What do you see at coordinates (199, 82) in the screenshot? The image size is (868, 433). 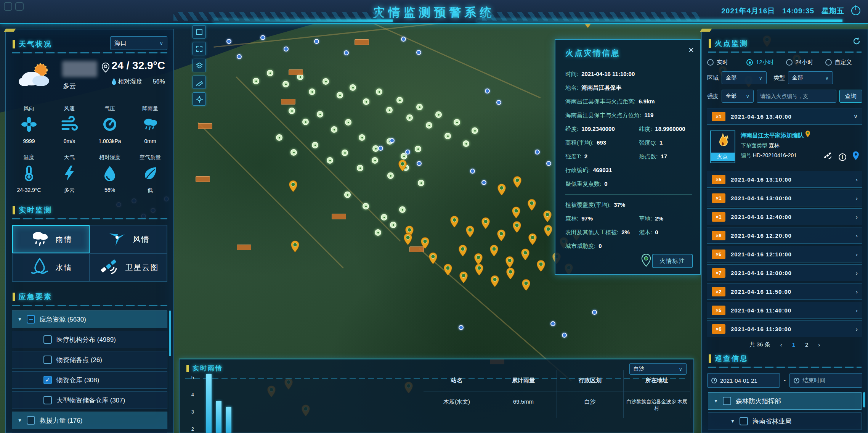 I see `measure-icon` at bounding box center [199, 82].